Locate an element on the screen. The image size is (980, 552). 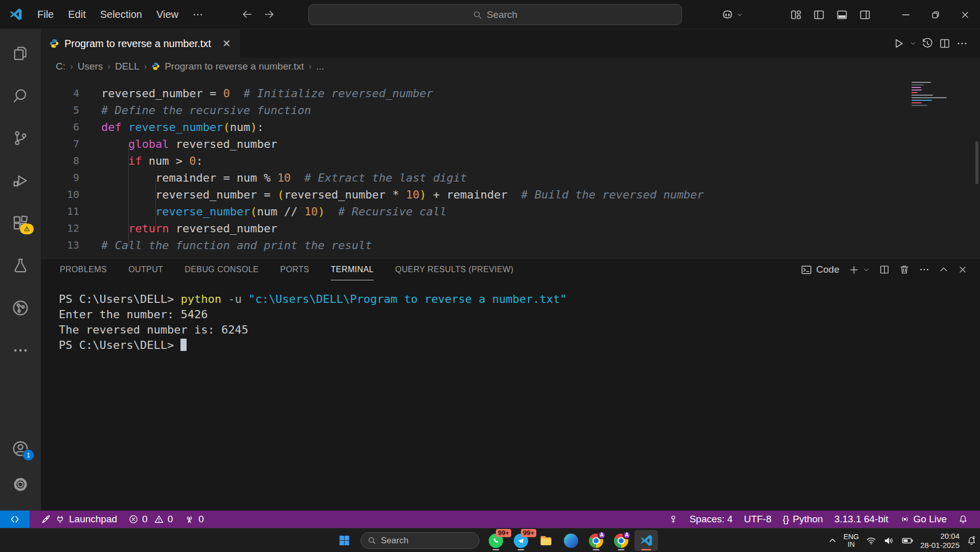
python-version-status: 3.13.1 64-bit is located at coordinates (861, 519).